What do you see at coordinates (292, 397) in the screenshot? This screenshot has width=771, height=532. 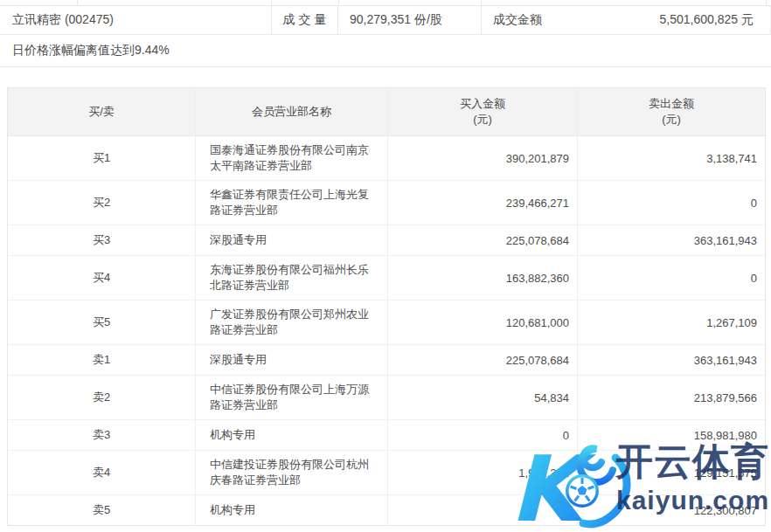 I see `broker-cell: 中信证券股份有限公司上海万源路证券营业部` at bounding box center [292, 397].